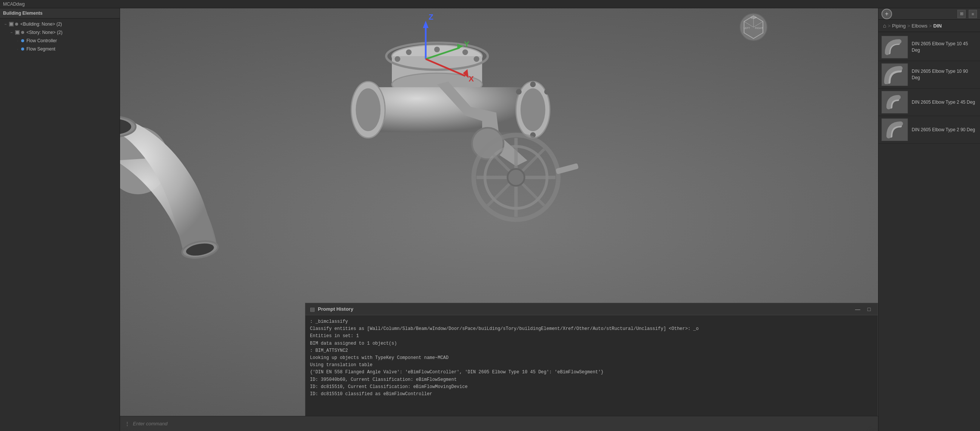 The height and width of the screenshot is (431, 980). Describe the element at coordinates (44, 32) in the screenshot. I see `label-story-none: <Story: None> (2)` at that location.